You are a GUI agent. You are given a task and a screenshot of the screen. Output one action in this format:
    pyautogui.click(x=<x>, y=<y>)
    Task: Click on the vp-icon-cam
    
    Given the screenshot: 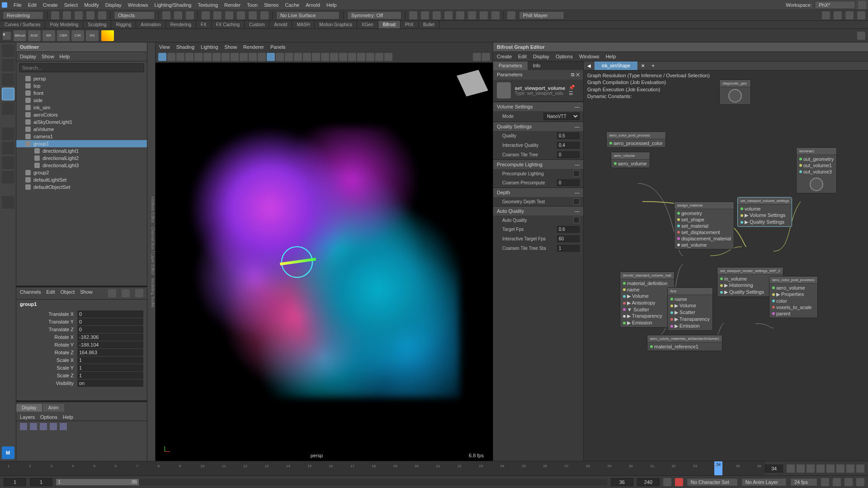 What is the action you would take?
    pyautogui.click(x=171, y=57)
    